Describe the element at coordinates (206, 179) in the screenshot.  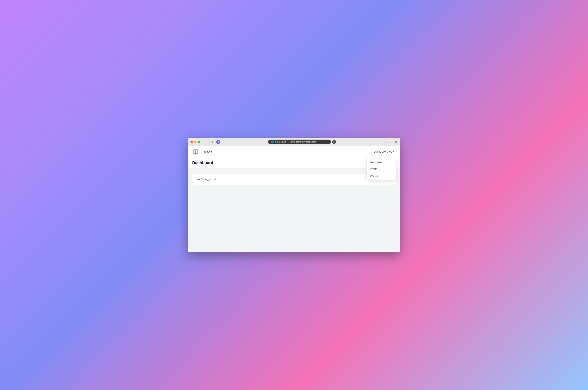
I see `logged-in-message: You're logged in!` at that location.